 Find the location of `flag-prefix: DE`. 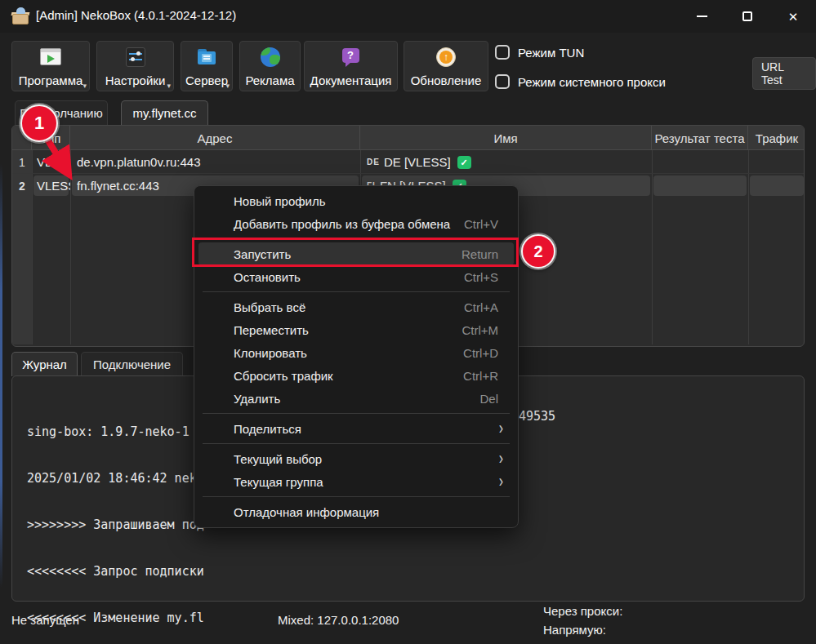

flag-prefix: DE is located at coordinates (373, 162).